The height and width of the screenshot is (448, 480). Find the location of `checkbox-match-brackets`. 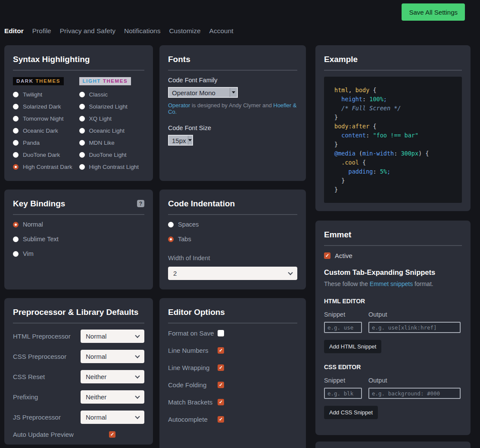

checkbox-match-brackets is located at coordinates (221, 402).